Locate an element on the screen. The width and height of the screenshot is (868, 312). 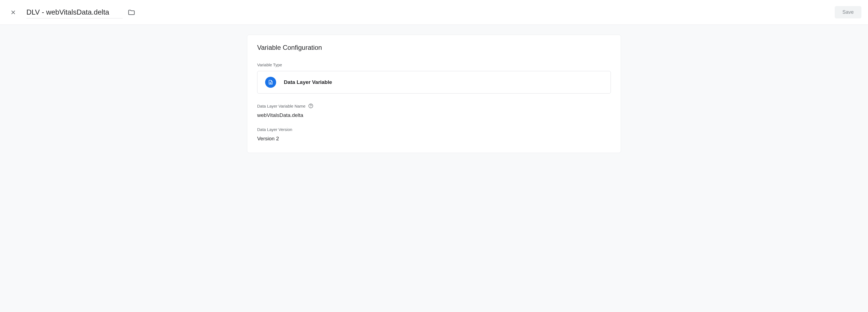
folder-icon is located at coordinates (131, 12).